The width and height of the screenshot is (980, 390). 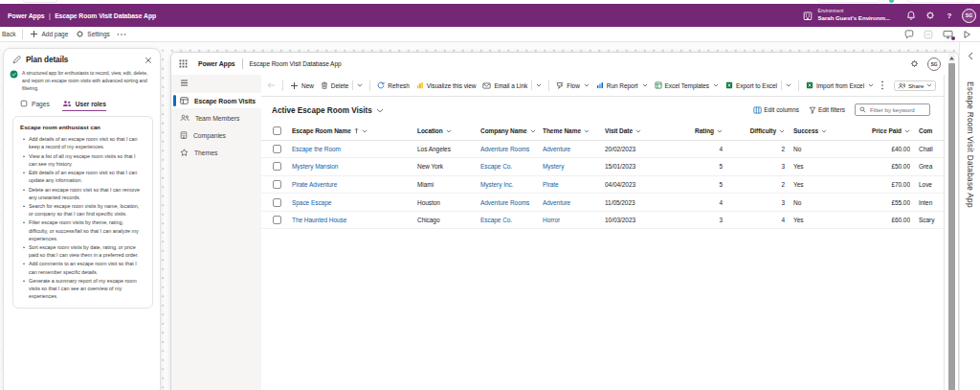 What do you see at coordinates (272, 85) in the screenshot?
I see `command-back` at bounding box center [272, 85].